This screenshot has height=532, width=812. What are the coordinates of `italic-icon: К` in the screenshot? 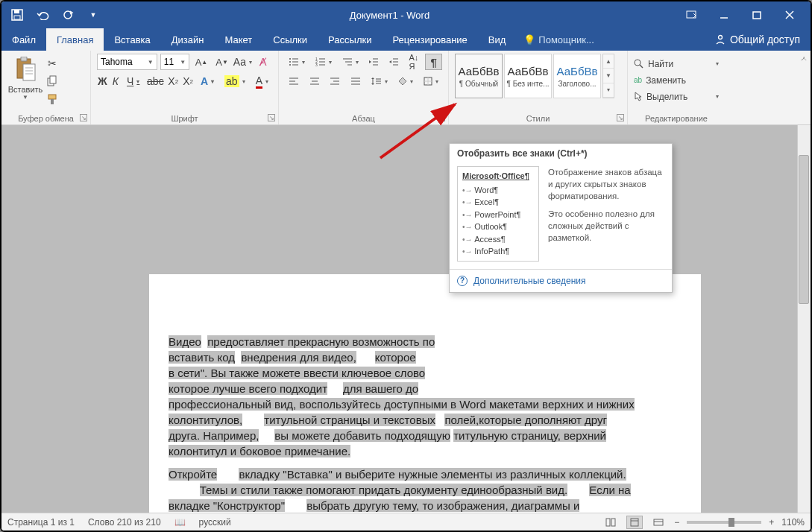 It's located at (116, 81).